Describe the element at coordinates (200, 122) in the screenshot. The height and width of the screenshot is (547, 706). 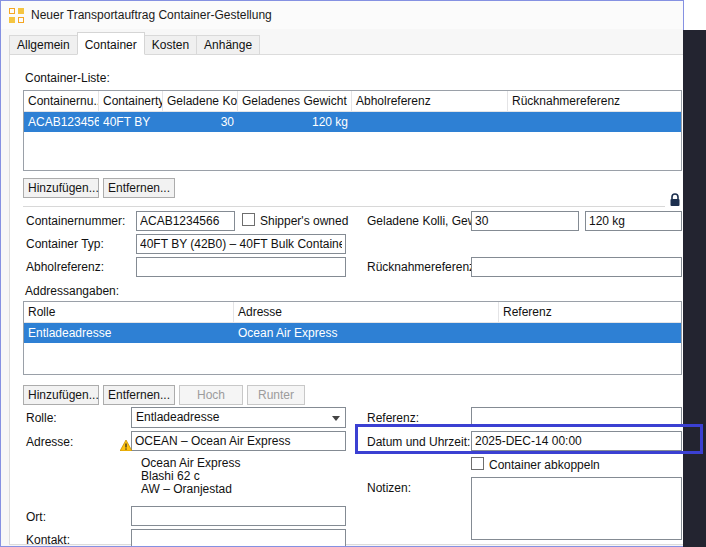
I see `cell-geladene-kolli: 30` at that location.